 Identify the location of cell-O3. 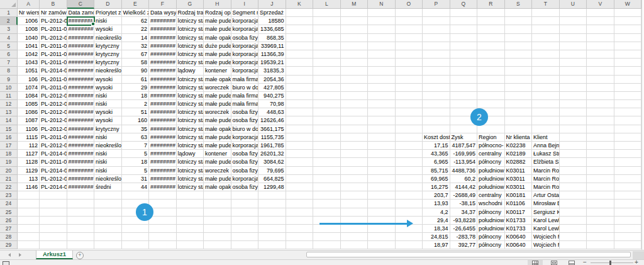
(409, 29).